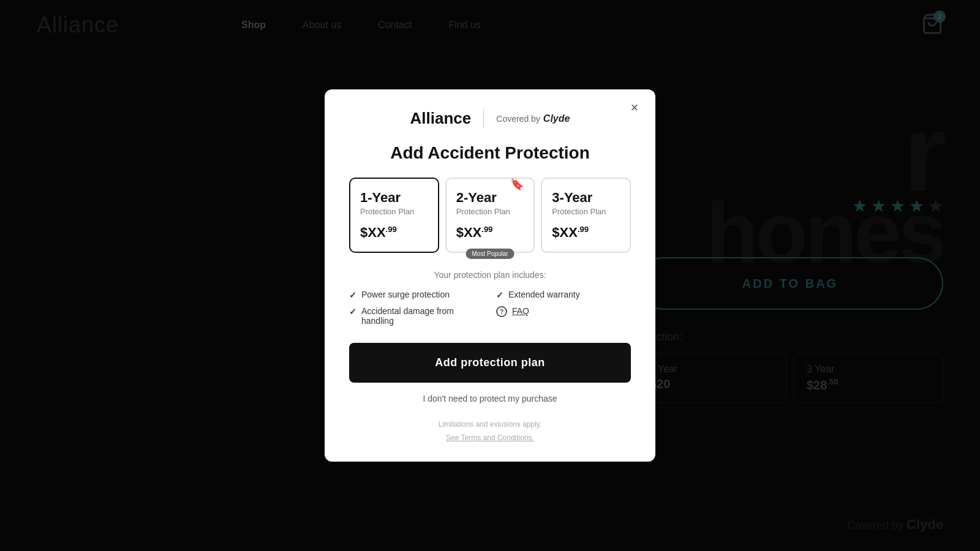  What do you see at coordinates (521, 311) in the screenshot?
I see `faq-label: FAQ` at bounding box center [521, 311].